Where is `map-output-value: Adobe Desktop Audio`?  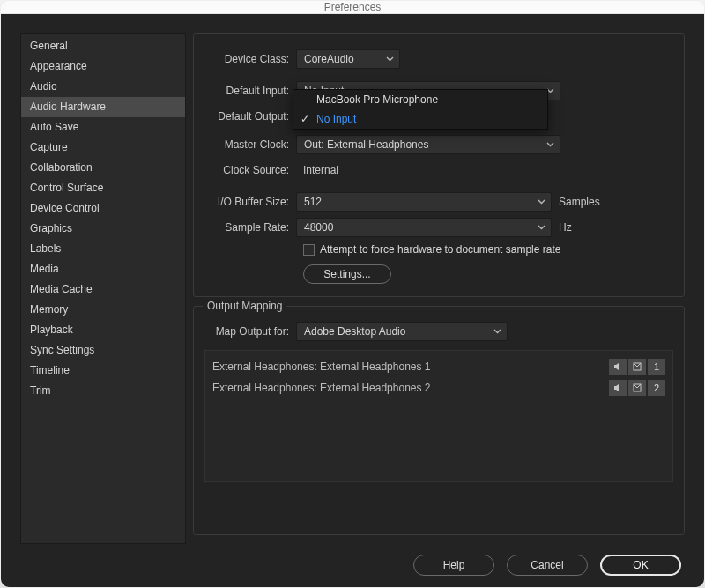 map-output-value: Adobe Desktop Audio is located at coordinates (354, 331).